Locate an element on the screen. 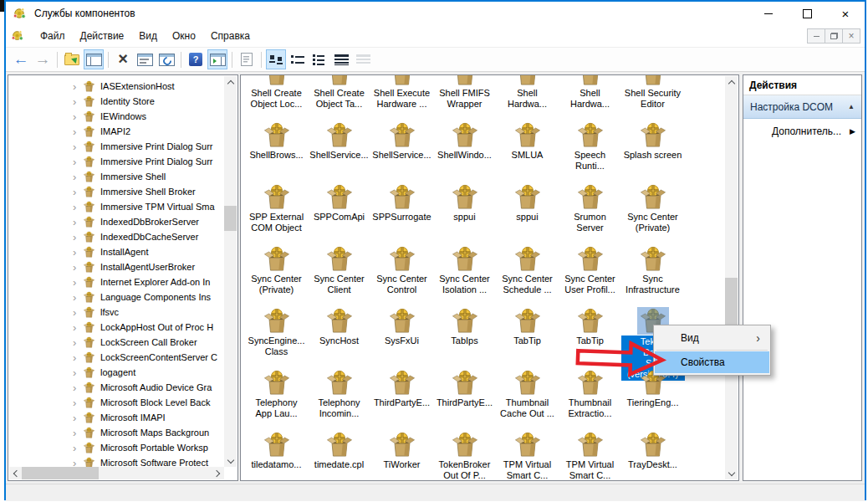 This screenshot has height=502, width=868. tree-item: › Internet Explorer Add-on In is located at coordinates (117, 282).